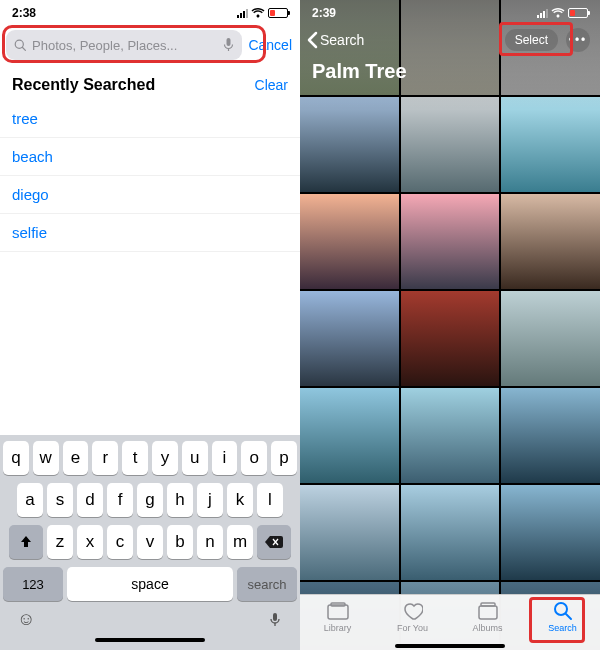 The width and height of the screenshot is (600, 650). What do you see at coordinates (267, 584) in the screenshot?
I see `key-search-action: search` at bounding box center [267, 584].